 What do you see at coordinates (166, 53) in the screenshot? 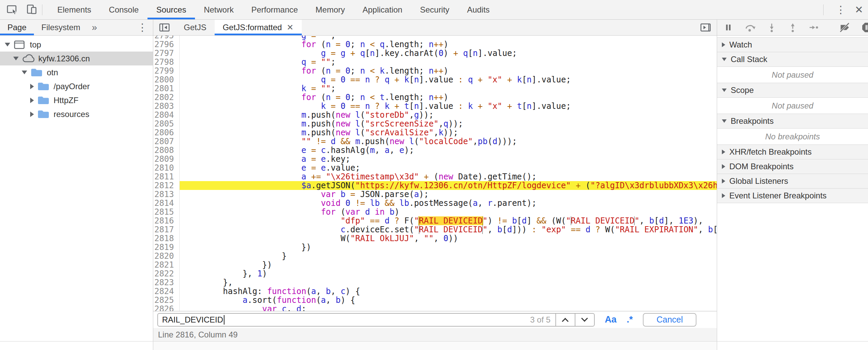
I see `line-number: 2797` at bounding box center [166, 53].